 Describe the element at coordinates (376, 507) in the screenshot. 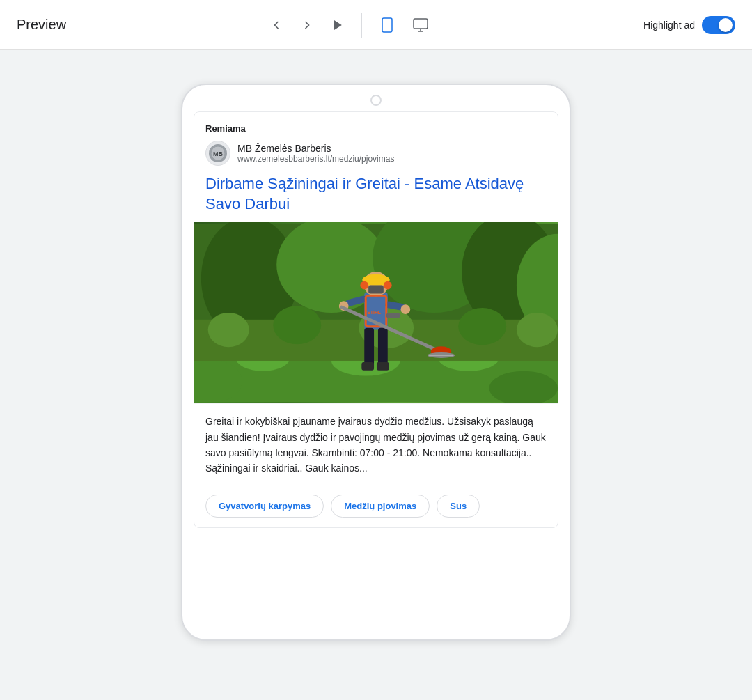

I see `ad-sitelinks: Gyvatvorių karpymas Medžių pjovimas Sus` at that location.